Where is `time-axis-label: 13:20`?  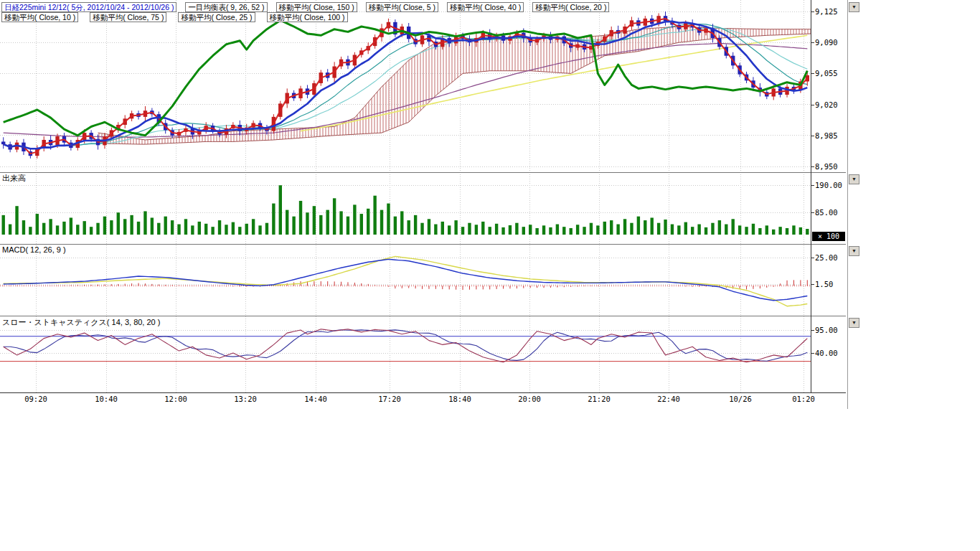 time-axis-label: 13:20 is located at coordinates (245, 399).